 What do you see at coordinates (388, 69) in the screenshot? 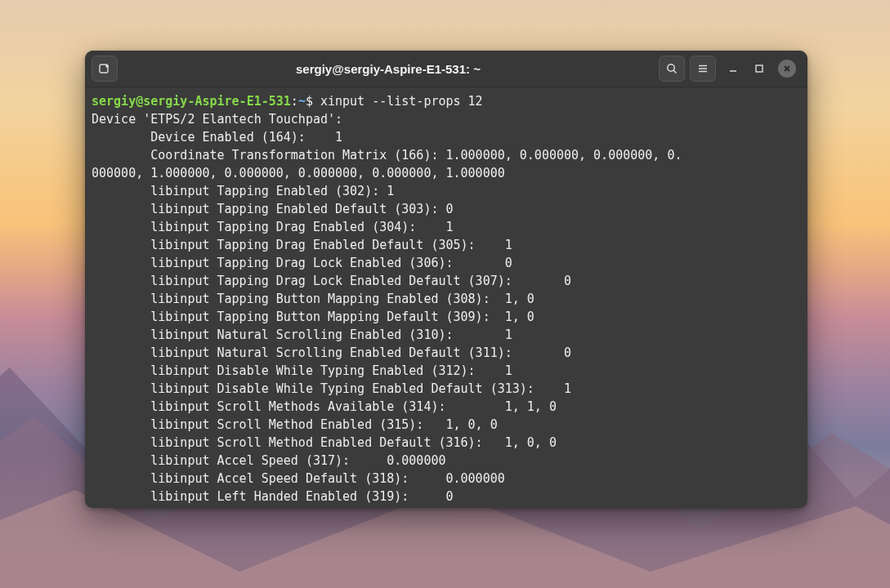
I see `window-title: sergiy@sergiy-Aspire-E1-531: ~` at bounding box center [388, 69].